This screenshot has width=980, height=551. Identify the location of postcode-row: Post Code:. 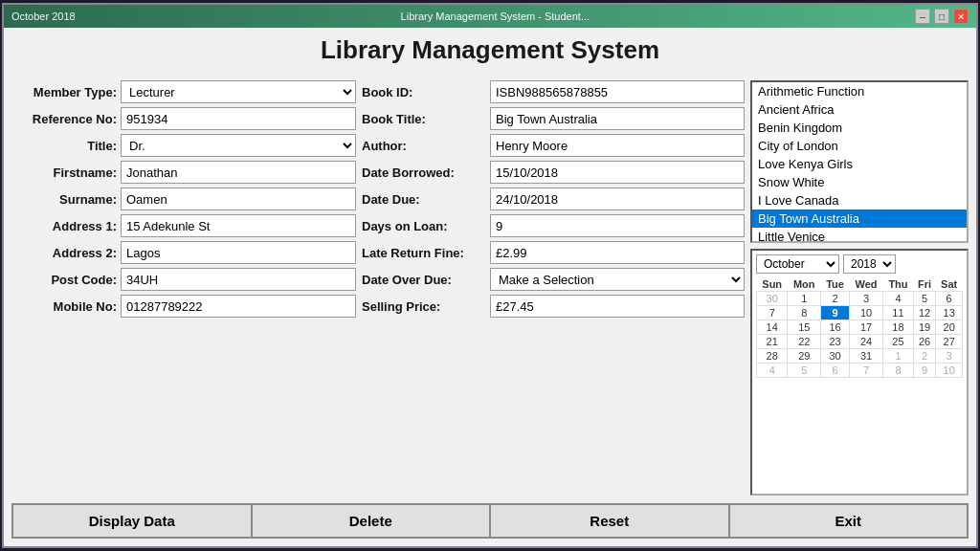
(184, 279).